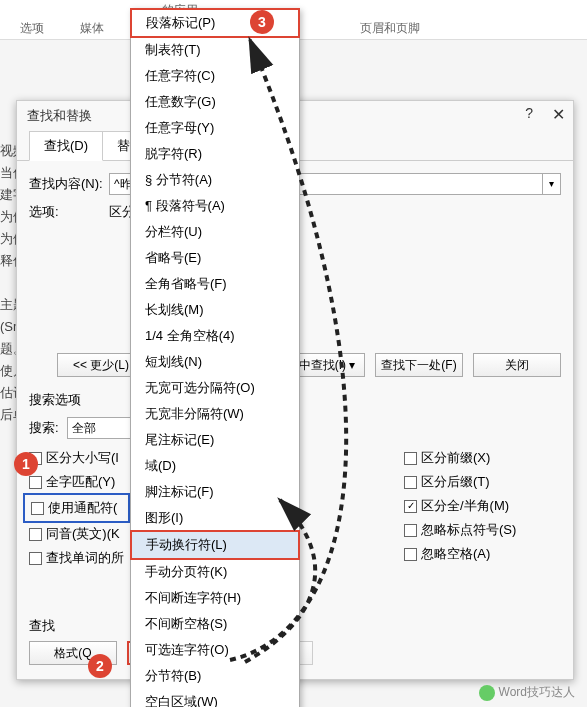  Describe the element at coordinates (32, 28) in the screenshot. I see `ribbon-group-options: 选项` at that location.